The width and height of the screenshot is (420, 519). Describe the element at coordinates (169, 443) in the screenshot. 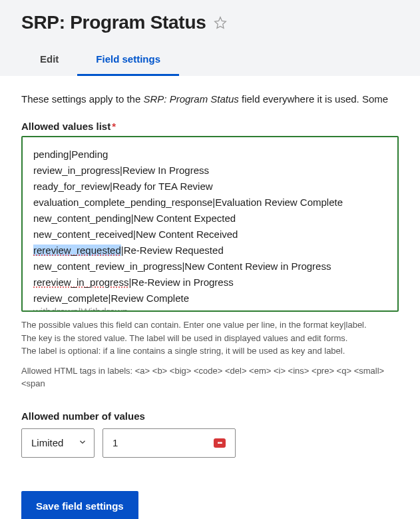

I see `limit-number-input: 1 •••` at that location.